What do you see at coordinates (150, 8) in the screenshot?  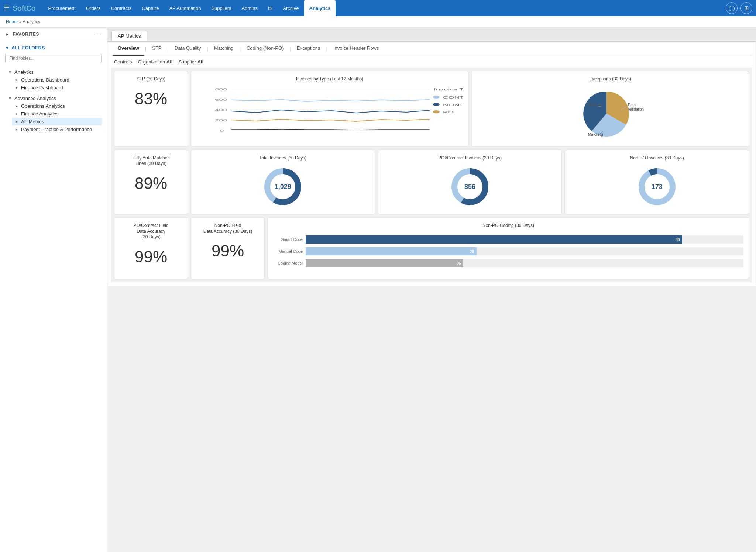 I see `nav-capture: Capture` at bounding box center [150, 8].